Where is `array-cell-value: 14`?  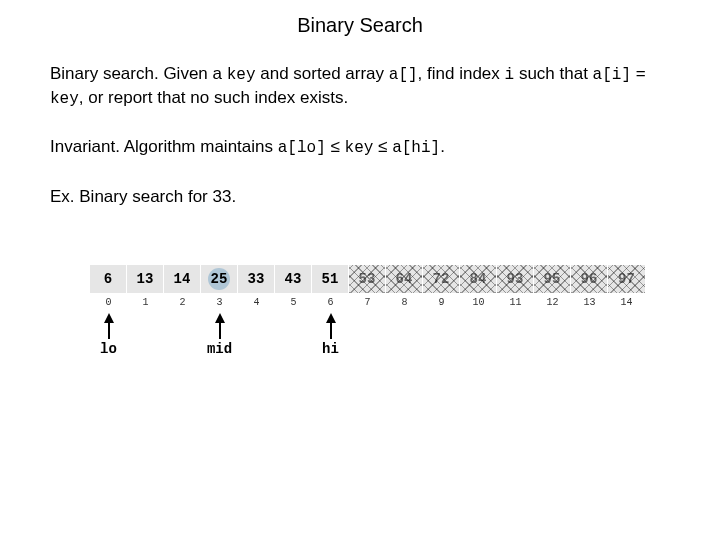 array-cell-value: 14 is located at coordinates (182, 279).